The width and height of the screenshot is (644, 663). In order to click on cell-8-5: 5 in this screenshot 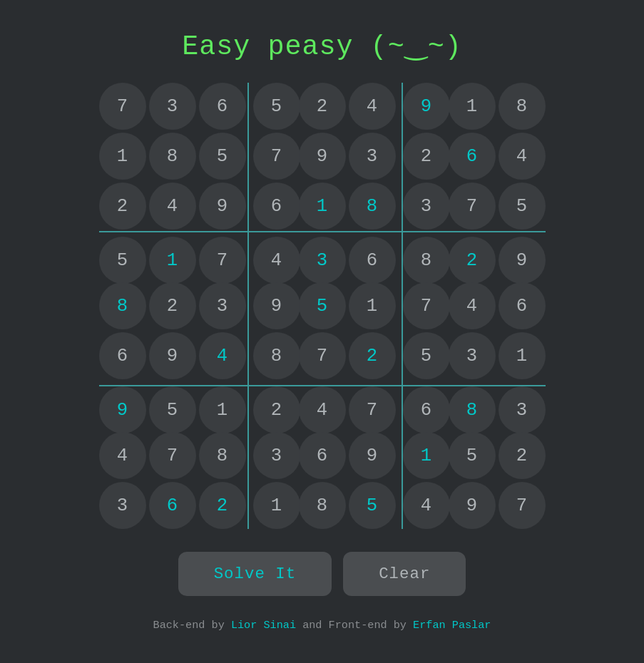, I will do `click(372, 505)`.